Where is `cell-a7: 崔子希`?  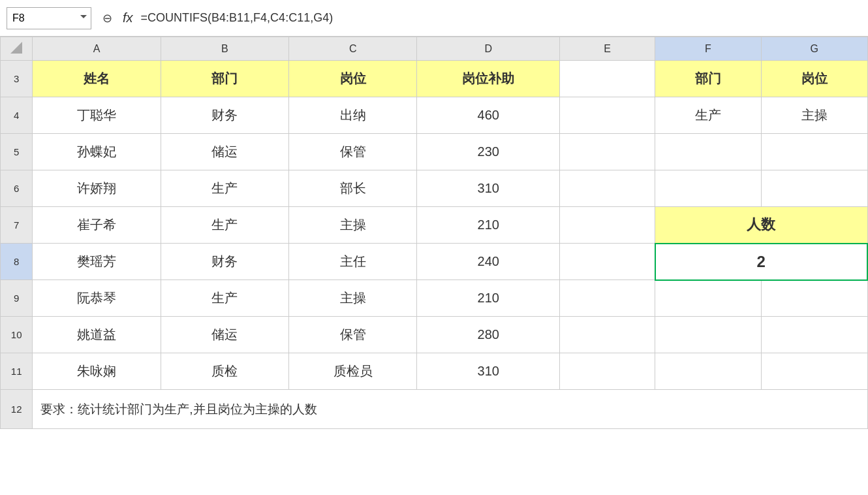
cell-a7: 崔子希 is located at coordinates (97, 225).